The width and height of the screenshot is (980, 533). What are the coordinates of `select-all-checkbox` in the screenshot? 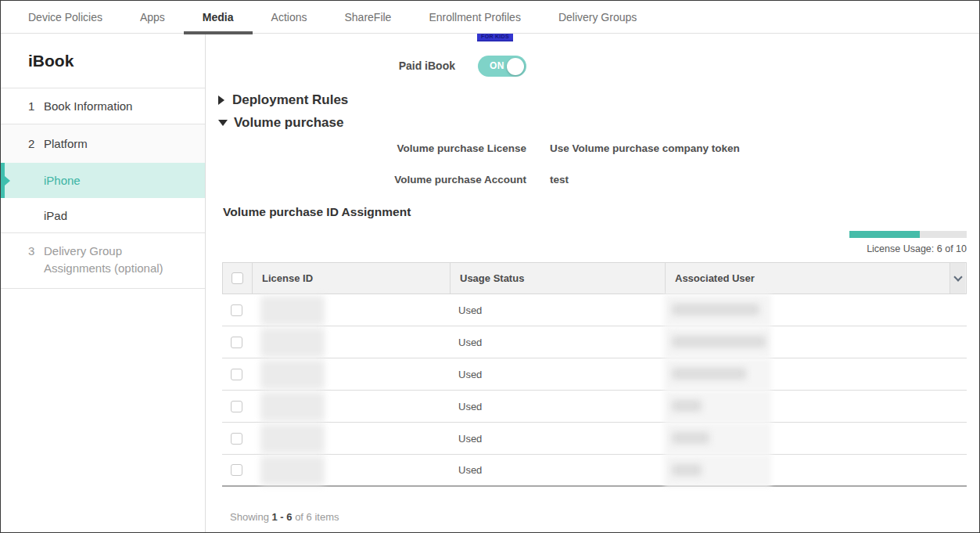 It's located at (238, 279).